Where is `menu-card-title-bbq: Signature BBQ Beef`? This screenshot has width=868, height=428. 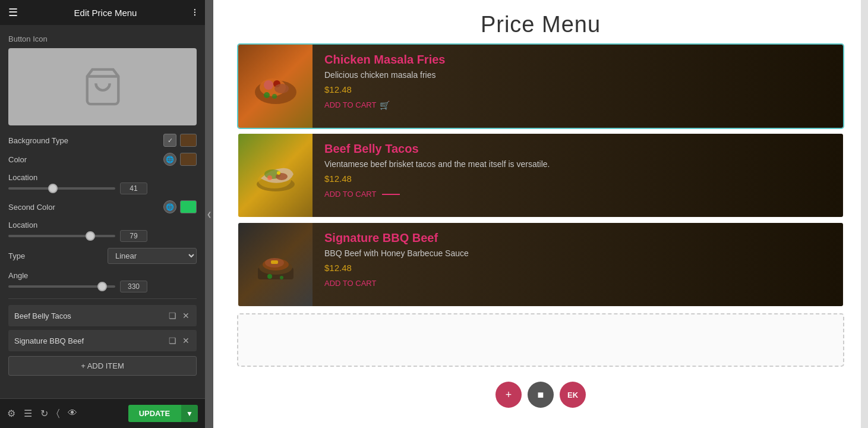
menu-card-title-bbq: Signature BBQ Beef is located at coordinates (577, 238).